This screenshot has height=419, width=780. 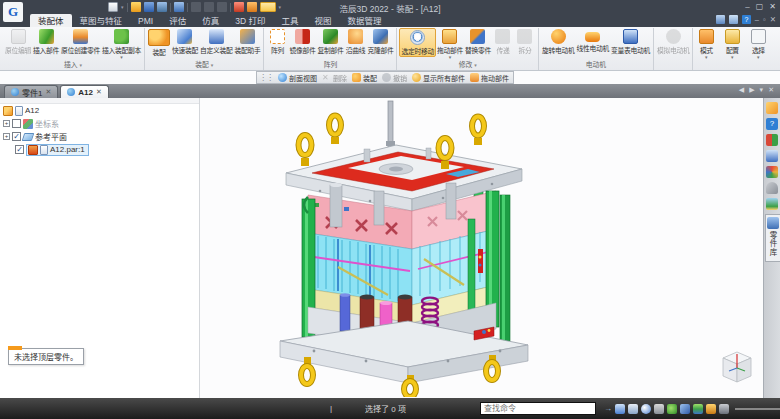 What do you see at coordinates (490, 78) in the screenshot?
I see `drag-parts-quick-button: 拖动部件` at bounding box center [490, 78].